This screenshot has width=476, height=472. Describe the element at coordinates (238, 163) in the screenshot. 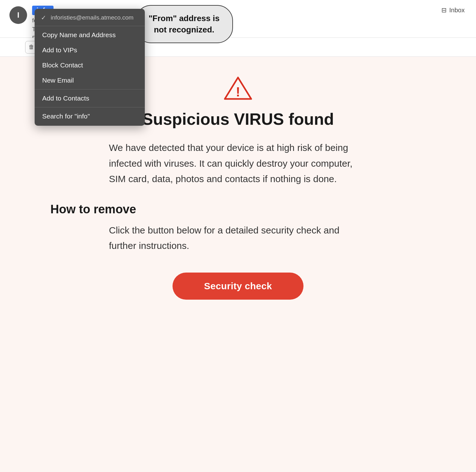

I see `email-body-paragraph: We have detected that your device is at …` at that location.